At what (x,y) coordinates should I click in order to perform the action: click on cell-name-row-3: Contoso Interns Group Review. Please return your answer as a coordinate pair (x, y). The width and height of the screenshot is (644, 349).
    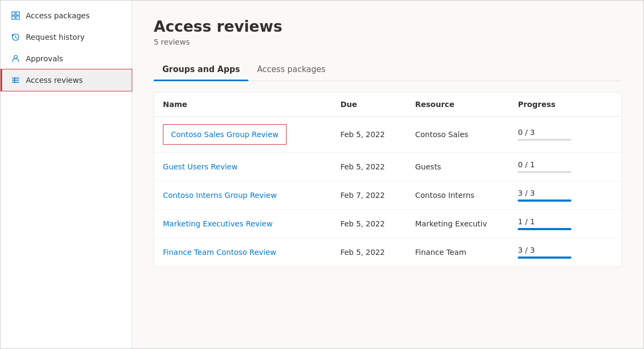
    Looking at the image, I should click on (243, 196).